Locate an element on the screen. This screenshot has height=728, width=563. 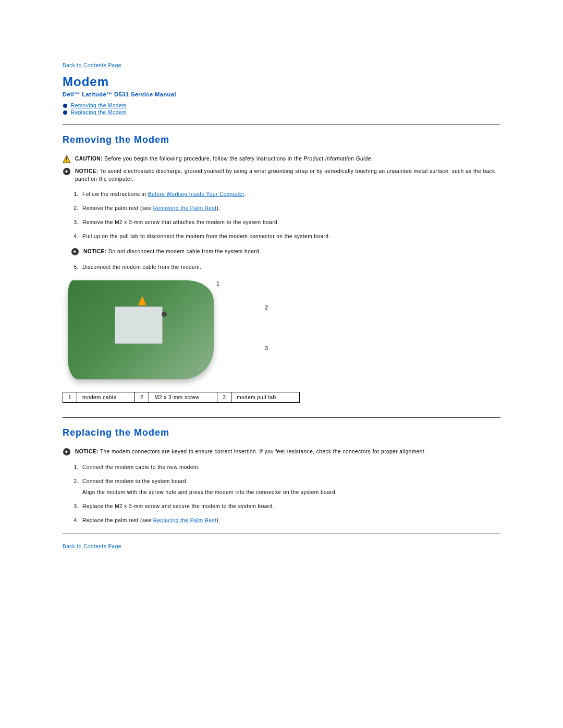
section-replacing-title: Replacing the Modem is located at coordinates (282, 433).